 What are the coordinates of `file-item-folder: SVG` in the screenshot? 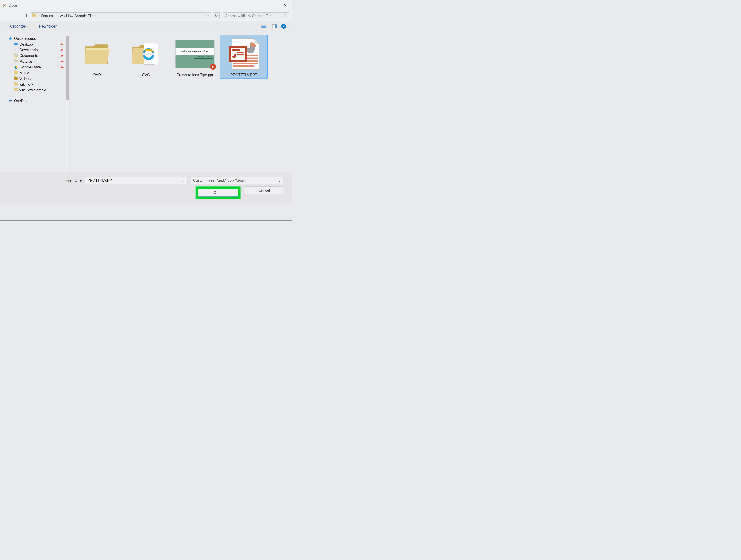 It's located at (146, 57).